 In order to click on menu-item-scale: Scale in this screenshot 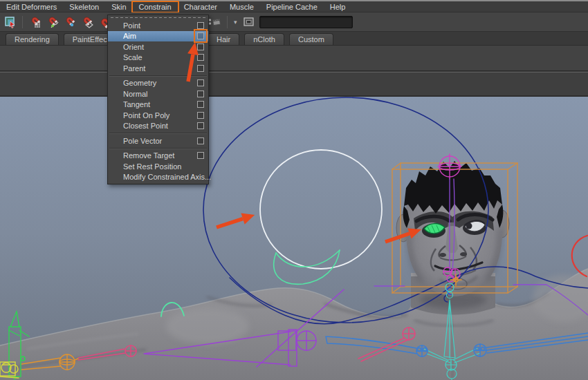, I will do `click(158, 58)`.